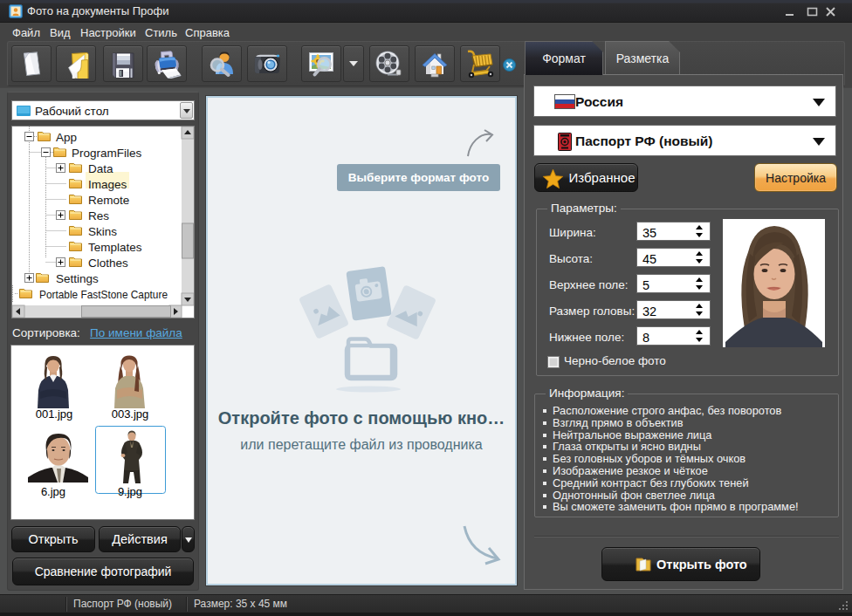  I want to click on svg-text: Remote, so click(108, 201).